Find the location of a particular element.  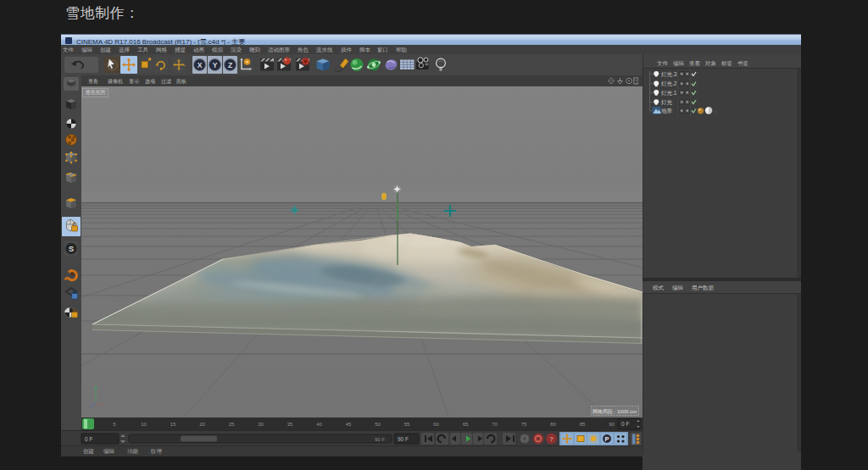

svg-text: 20 is located at coordinates (202, 424).